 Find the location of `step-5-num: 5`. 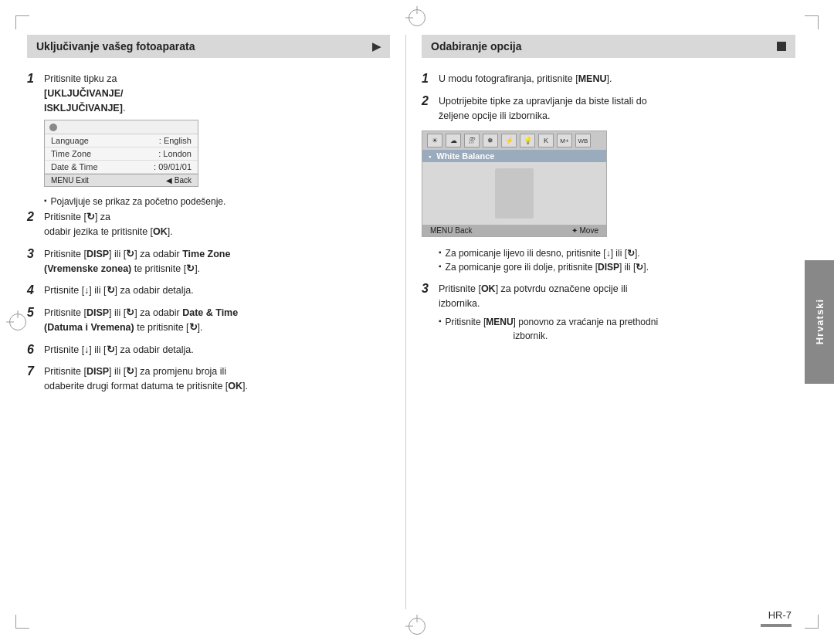

step-5-num: 5 is located at coordinates (36, 313).